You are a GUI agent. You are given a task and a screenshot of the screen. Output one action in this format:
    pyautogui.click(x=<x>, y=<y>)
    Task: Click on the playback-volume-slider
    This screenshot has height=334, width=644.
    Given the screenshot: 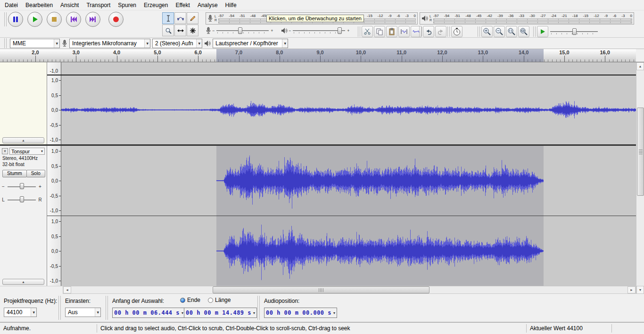 What is the action you would take?
    pyautogui.click(x=319, y=31)
    